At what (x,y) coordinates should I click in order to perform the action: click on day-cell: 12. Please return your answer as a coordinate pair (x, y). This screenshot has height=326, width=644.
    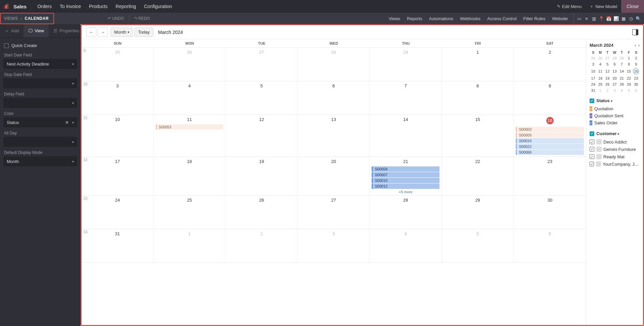
    Looking at the image, I should click on (262, 136).